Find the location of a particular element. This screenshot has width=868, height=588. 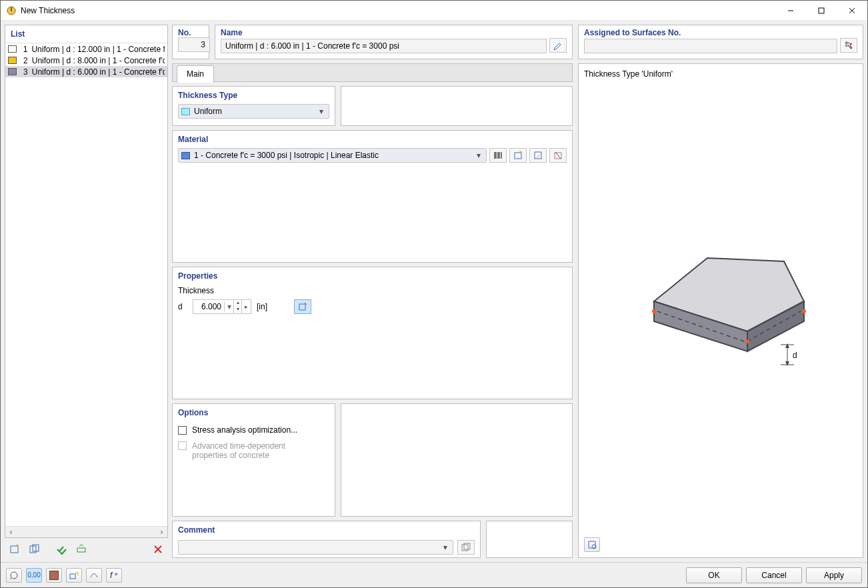

list-item-number: 2 is located at coordinates (24, 61).